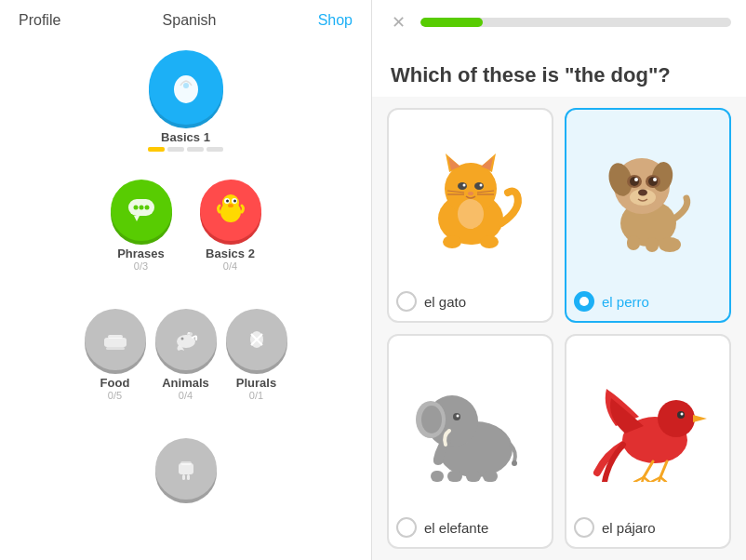  Describe the element at coordinates (471, 441) in the screenshot. I see `answer-elephant: el elefante` at that location.